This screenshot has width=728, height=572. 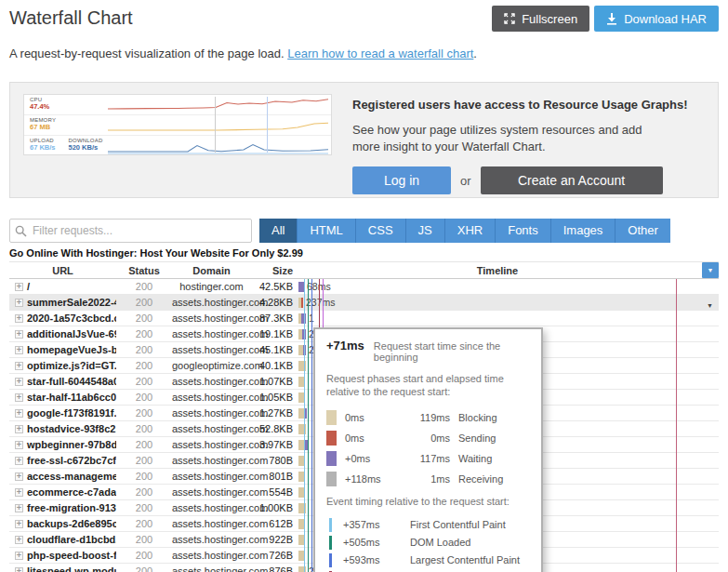 What do you see at coordinates (63, 271) in the screenshot?
I see `column-header-url: URL` at bounding box center [63, 271].